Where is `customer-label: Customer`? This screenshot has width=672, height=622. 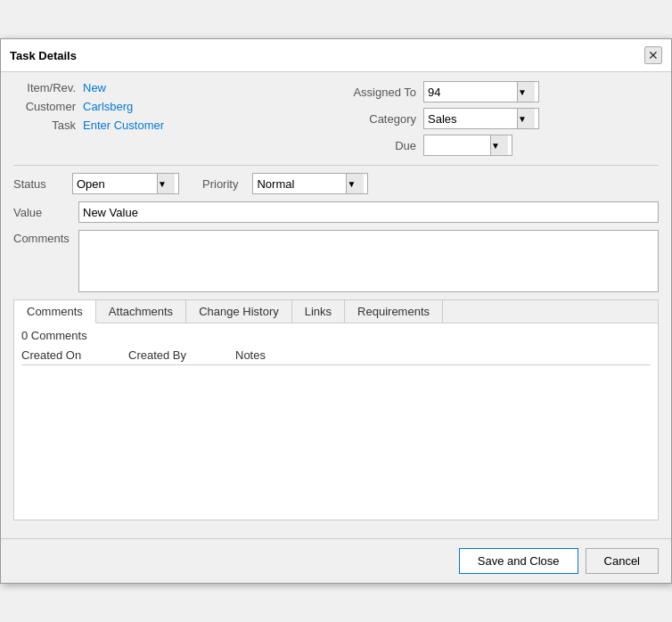
customer-label: Customer is located at coordinates (45, 107).